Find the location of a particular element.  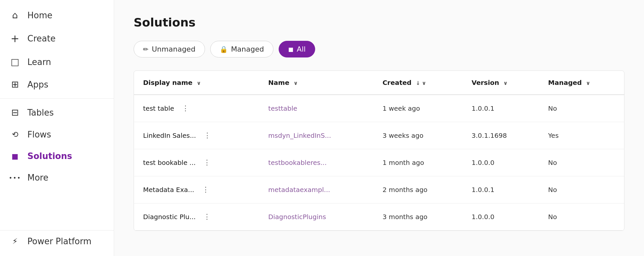

cell-display-name-3: Metadata Exa... ⋮ is located at coordinates (197, 190).